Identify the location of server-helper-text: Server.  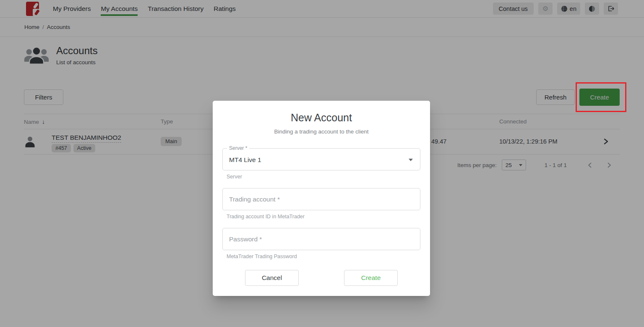
(234, 177).